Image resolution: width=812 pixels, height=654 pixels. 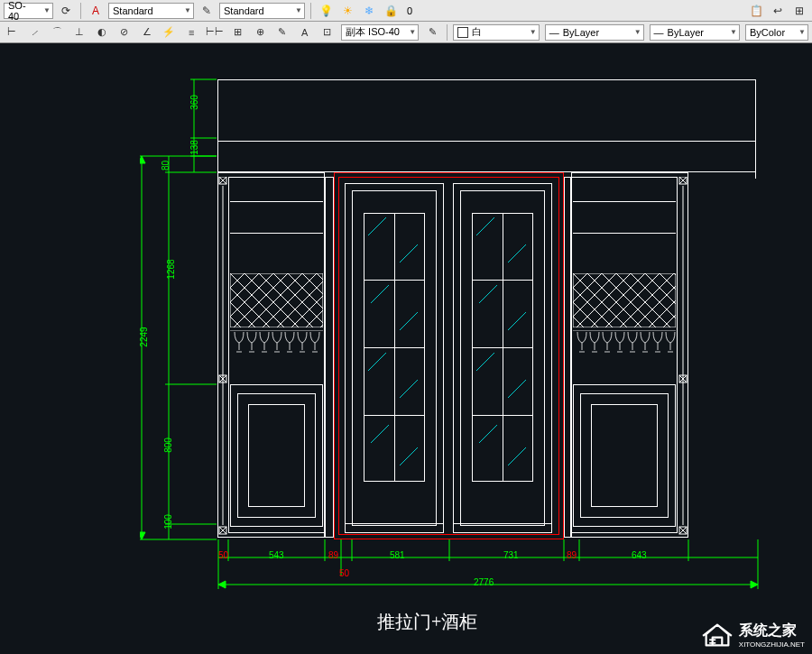 What do you see at coordinates (380, 32) in the screenshot?
I see `dimstyle-combo-2: 副本 ISO-40` at bounding box center [380, 32].